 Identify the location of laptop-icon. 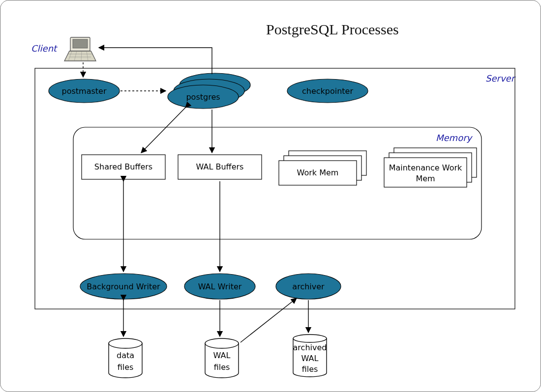
(80, 49).